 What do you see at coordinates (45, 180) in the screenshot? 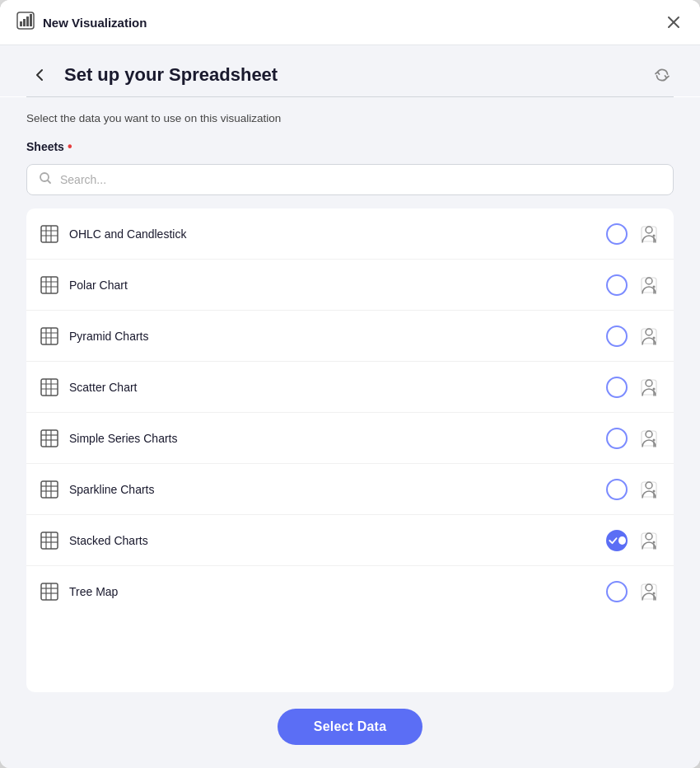
I see `search-icon` at bounding box center [45, 180].